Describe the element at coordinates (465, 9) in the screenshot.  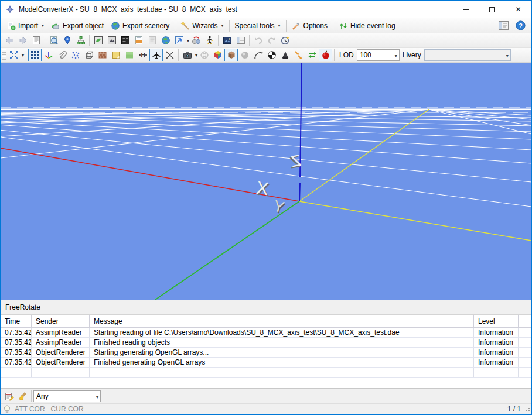
I see `minimize-button` at that location.